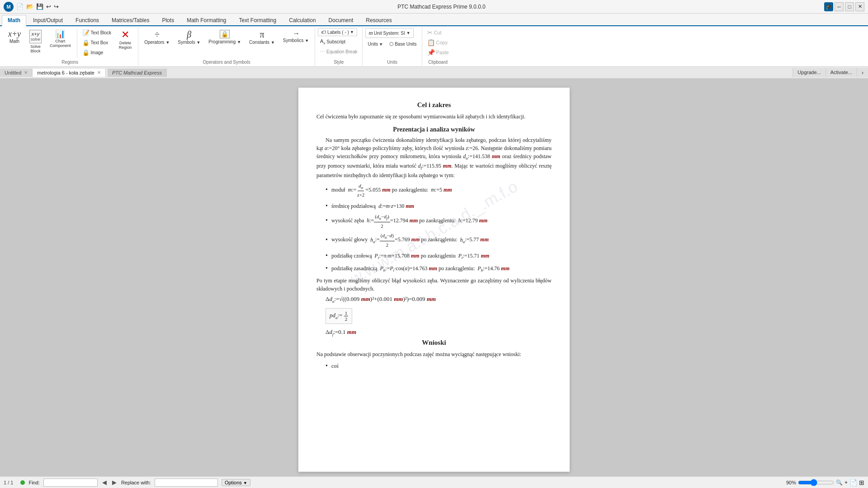 The height and width of the screenshot is (488, 868). What do you see at coordinates (439, 206) in the screenshot?
I see `list-item: • średnicę podziałową d:=m·z=130 mm` at bounding box center [439, 206].